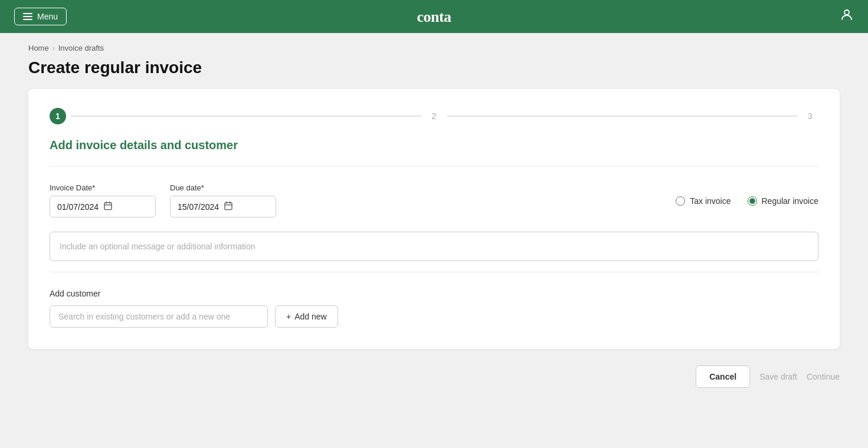 Image resolution: width=868 pixels, height=448 pixels. What do you see at coordinates (28, 17) in the screenshot?
I see `hamburger-icon` at bounding box center [28, 17].